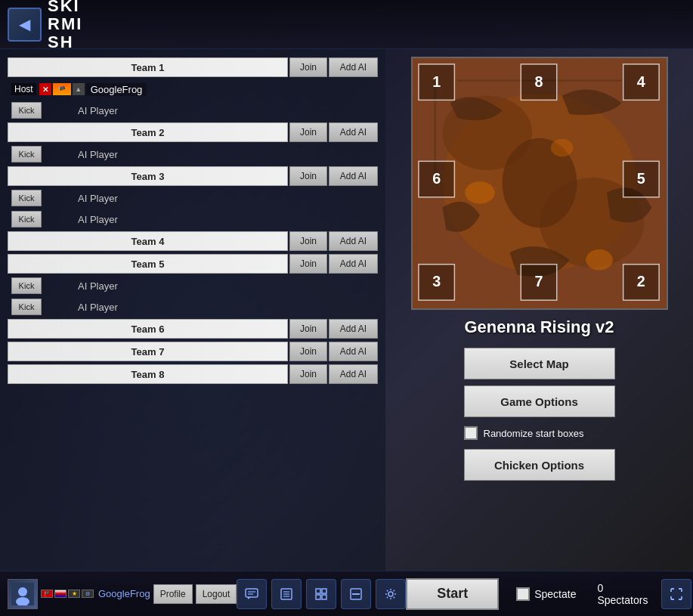  What do you see at coordinates (625, 594) in the screenshot?
I see `spectators-count: 0 Spectators` at bounding box center [625, 594].